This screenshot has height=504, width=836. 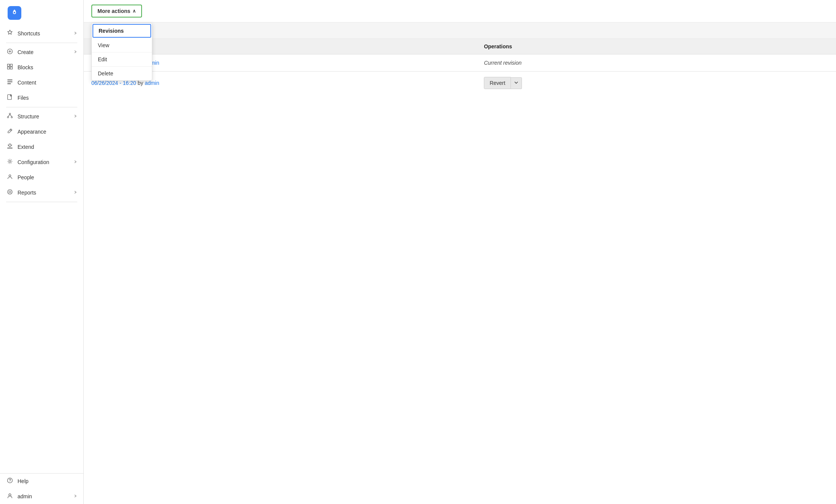 What do you see at coordinates (10, 193) in the screenshot?
I see `reports-icon` at bounding box center [10, 193].